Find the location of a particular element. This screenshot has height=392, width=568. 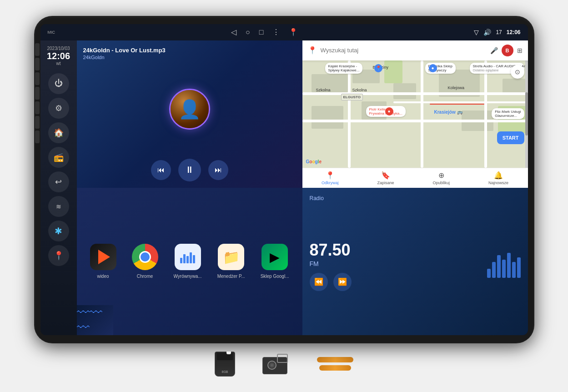

time-display: 12:06 is located at coordinates (58, 56).